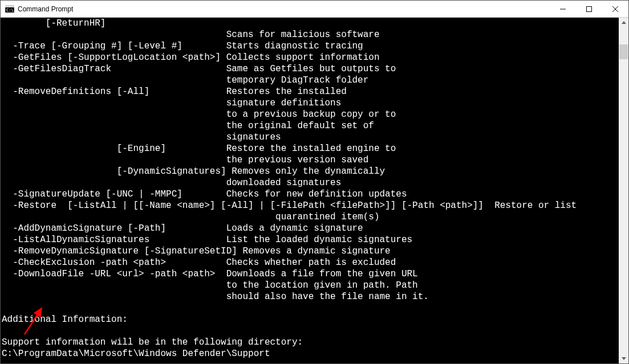 The image size is (629, 364). What do you see at coordinates (624, 23) in the screenshot?
I see `scroll-up-arrow-icon` at bounding box center [624, 23].